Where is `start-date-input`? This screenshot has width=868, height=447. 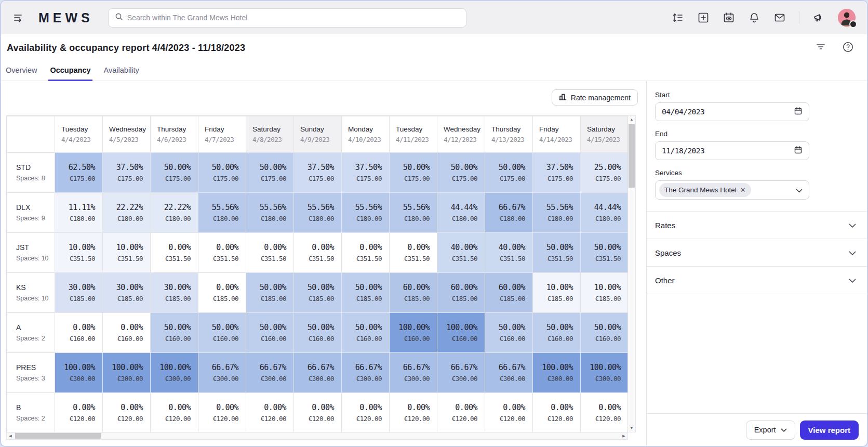
start-date-input is located at coordinates (728, 112).